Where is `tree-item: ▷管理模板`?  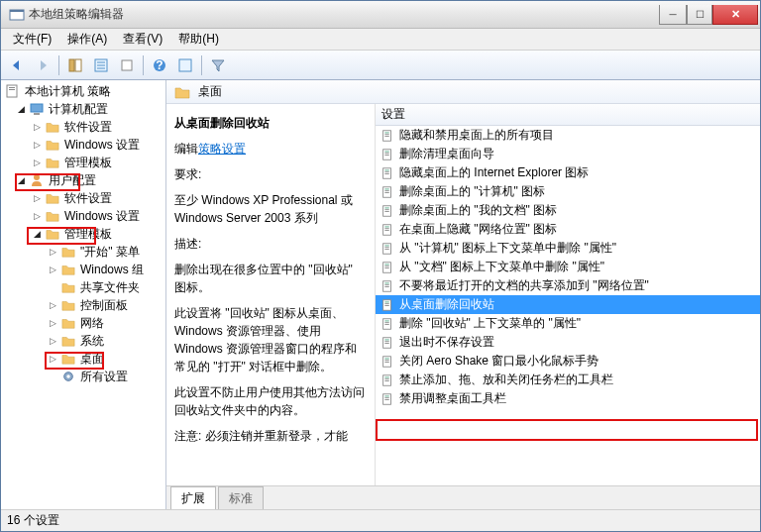 tree-item: ▷管理模板 is located at coordinates (83, 162).